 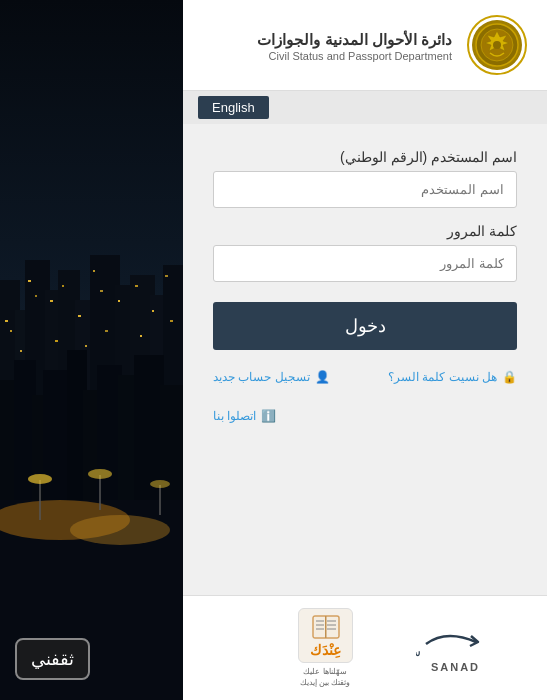 What do you see at coordinates (262, 377) in the screenshot?
I see `register-text: تسجيل حساب جديد` at bounding box center [262, 377].